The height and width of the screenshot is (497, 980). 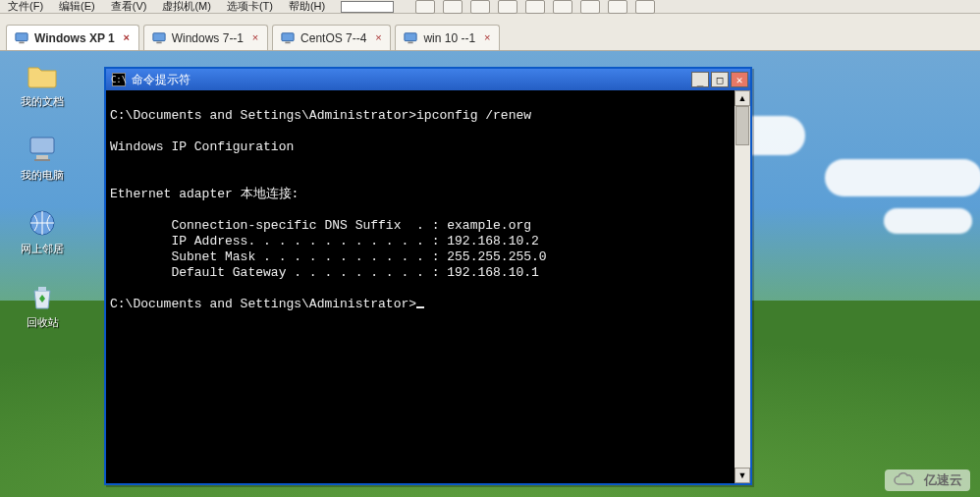 What do you see at coordinates (450, 38) in the screenshot?
I see `vm-tab-label: win 10 --1` at bounding box center [450, 38].